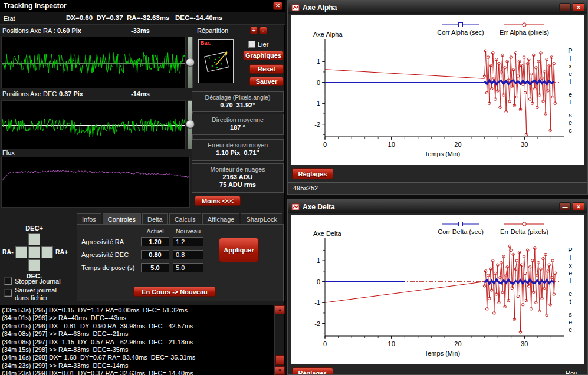  I want to click on ra-slider-knob, so click(190, 63).